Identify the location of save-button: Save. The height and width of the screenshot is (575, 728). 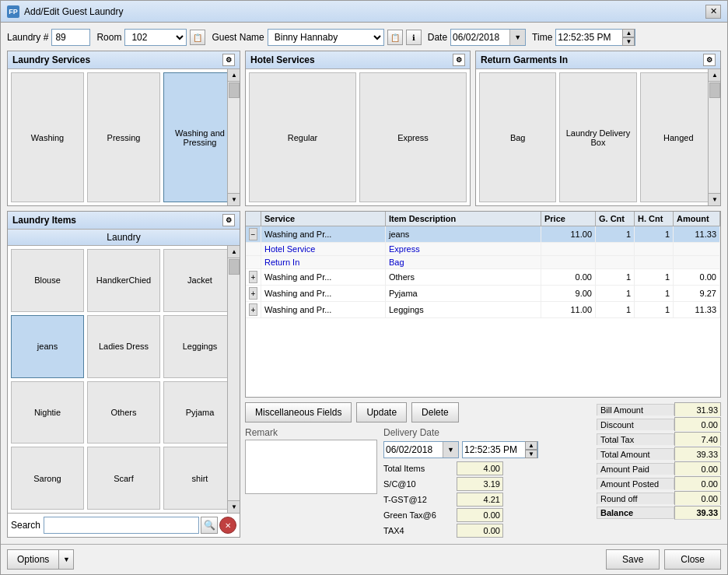
(633, 559).